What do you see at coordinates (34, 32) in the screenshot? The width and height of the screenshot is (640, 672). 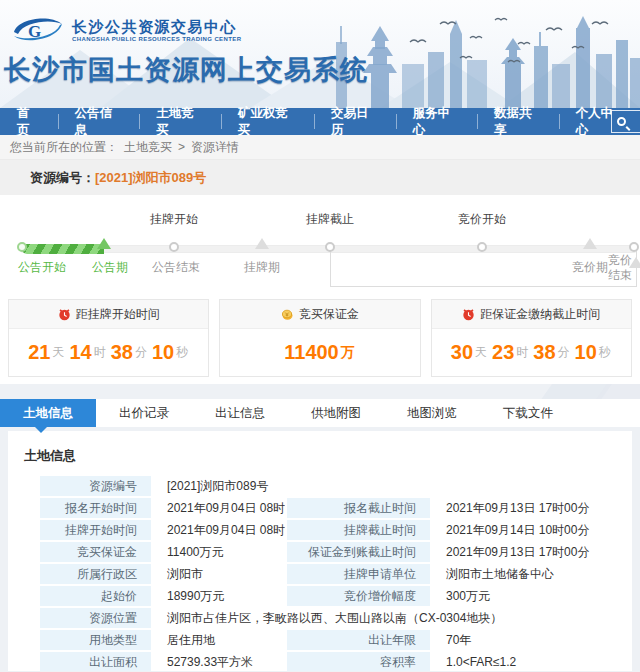 I see `svg-text: G` at bounding box center [34, 32].